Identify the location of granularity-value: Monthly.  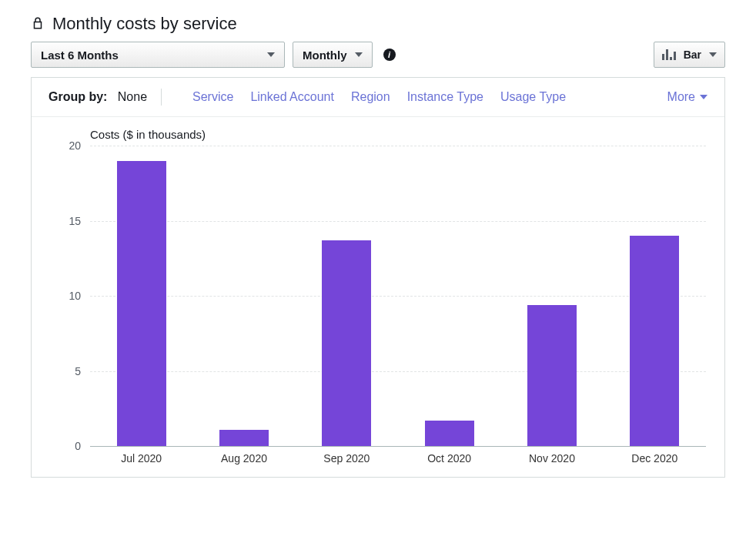
(325, 55).